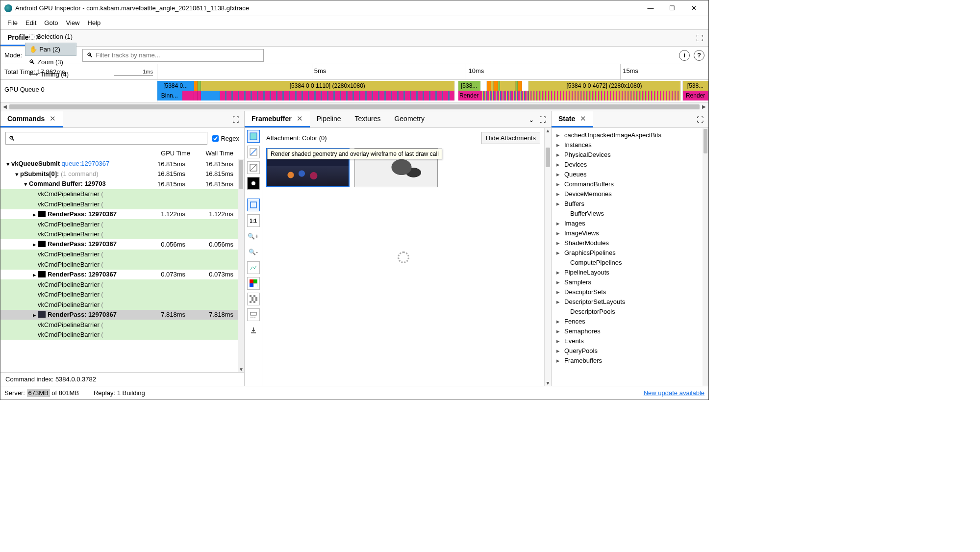 This screenshot has width=980, height=552. Describe the element at coordinates (5, 107) in the screenshot. I see `scroll-left-icon: ◄` at that location.